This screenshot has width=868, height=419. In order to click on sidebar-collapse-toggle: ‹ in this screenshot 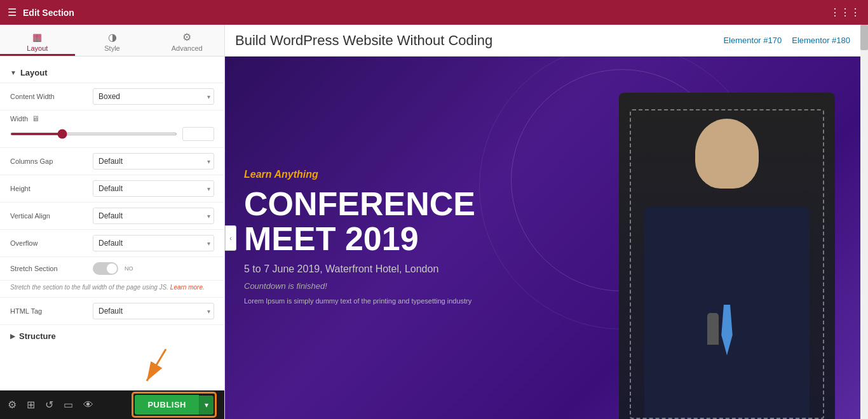, I will do `click(231, 238)`.